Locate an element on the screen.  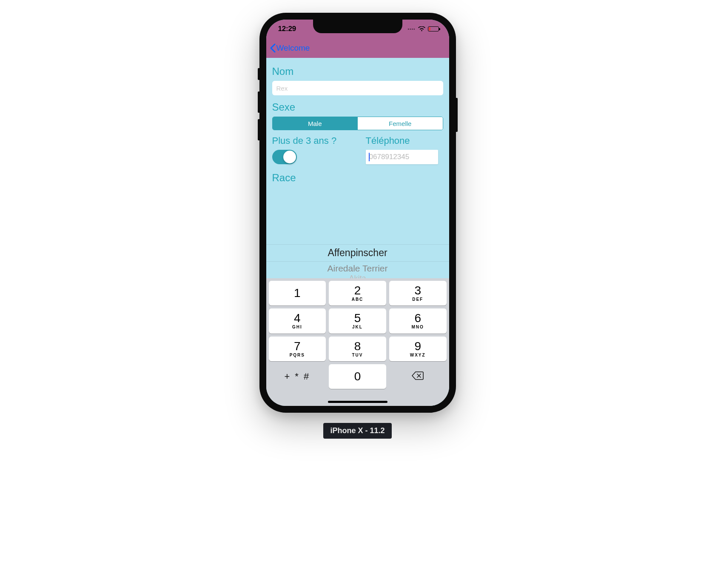
age-toggle is located at coordinates (285, 157).